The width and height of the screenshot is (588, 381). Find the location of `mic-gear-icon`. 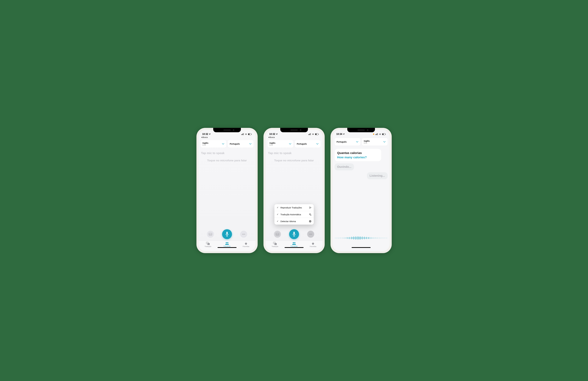

mic-gear-icon is located at coordinates (310, 215).